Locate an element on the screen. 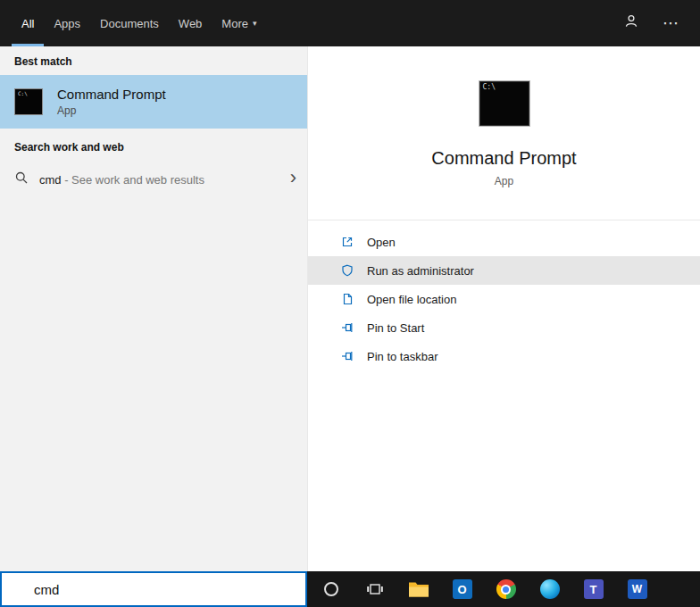  search-icon is located at coordinates (21, 179).